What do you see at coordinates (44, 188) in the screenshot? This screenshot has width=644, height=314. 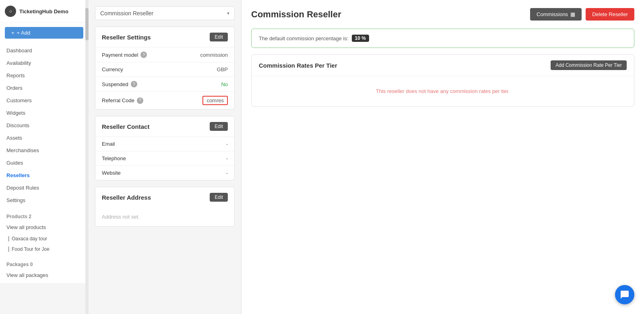 I see `sidebar-item-deposit-rules: Deposit Rules` at bounding box center [44, 188].